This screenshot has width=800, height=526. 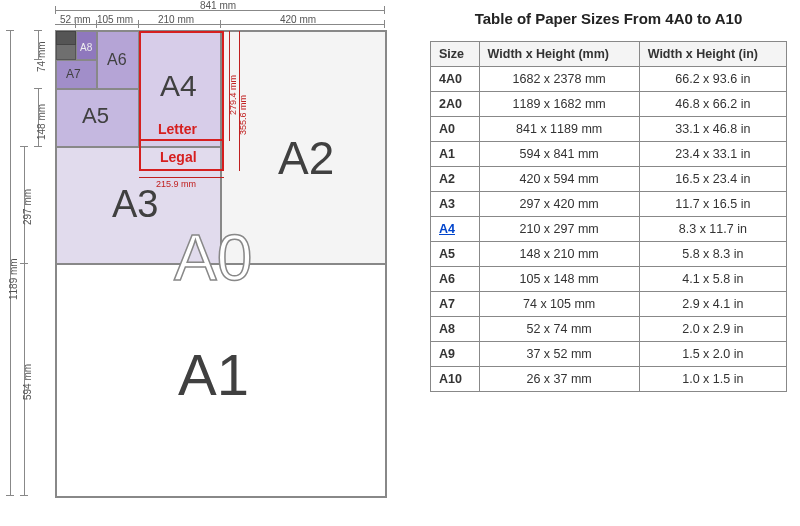 I want to click on dim-letter-h, so click(x=230, y=86).